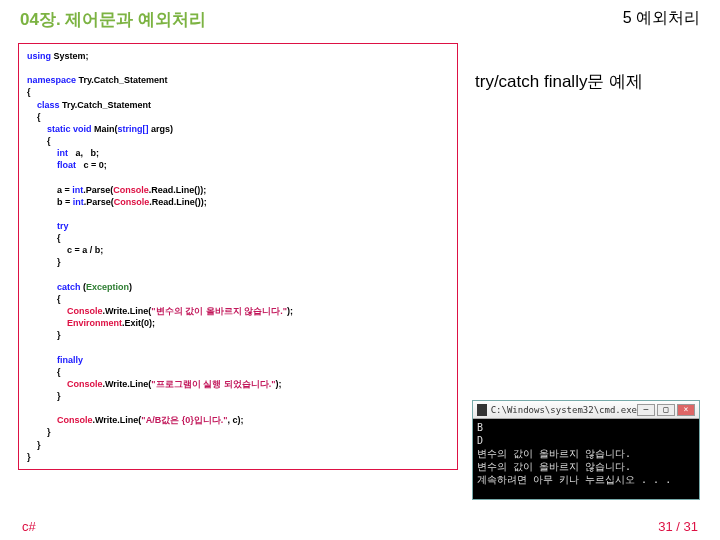  Describe the element at coordinates (646, 410) in the screenshot. I see `minimize-button: ‒` at that location.